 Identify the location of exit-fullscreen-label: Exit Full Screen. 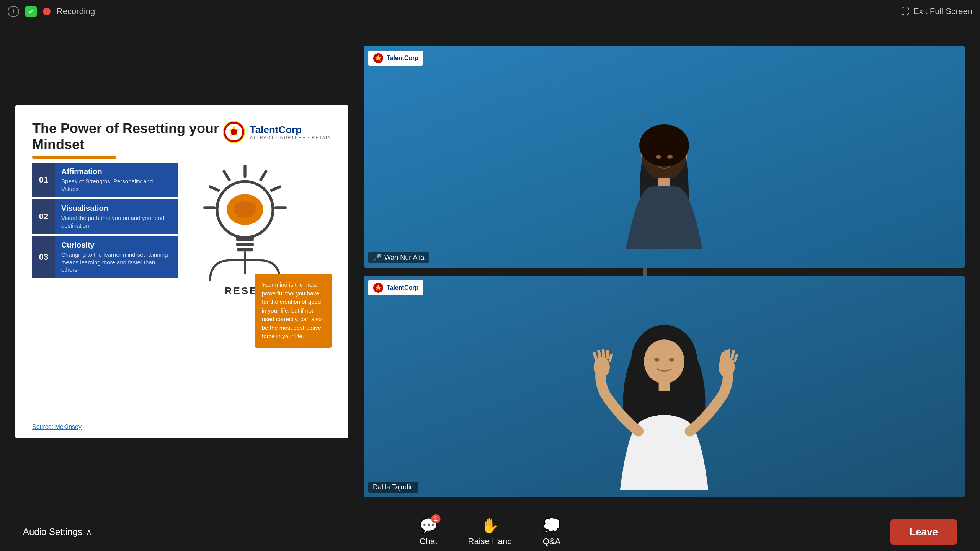
(943, 11).